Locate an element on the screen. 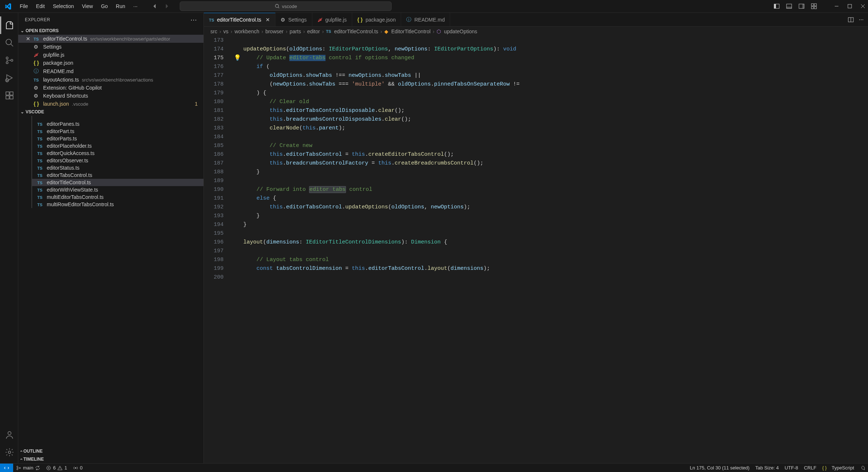 This screenshot has height=472, width=868. code-line: // Forward into editor tabs control is located at coordinates (549, 190).